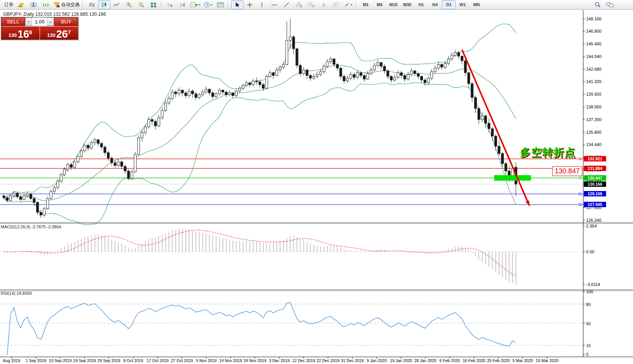  Describe the element at coordinates (610, 5) in the screenshot. I see `chat-button` at that location.